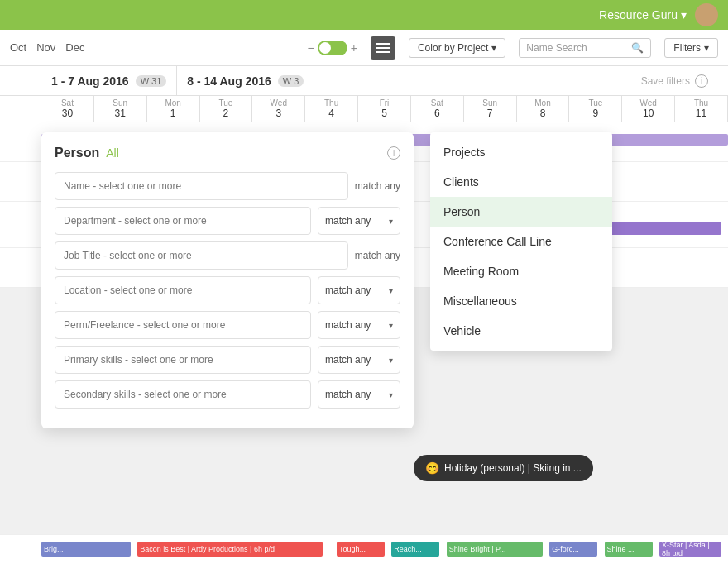  Describe the element at coordinates (364, 81) in the screenshot. I see `week-header: 1 - 7 Aug 2016 W 31 8 - 14 Aug 2016 W 3 …` at that location.